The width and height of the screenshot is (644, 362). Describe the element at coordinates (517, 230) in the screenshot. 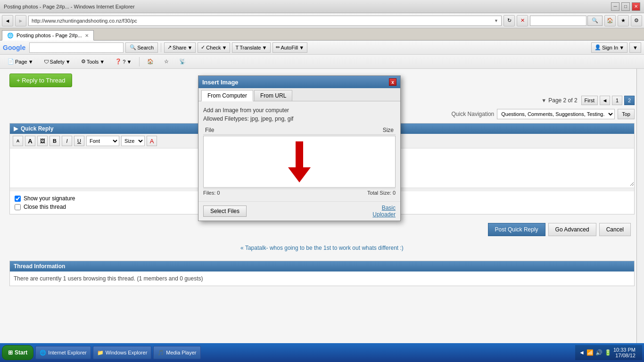

I see `post-quick-reply-button: Post Quick Reply` at that location.